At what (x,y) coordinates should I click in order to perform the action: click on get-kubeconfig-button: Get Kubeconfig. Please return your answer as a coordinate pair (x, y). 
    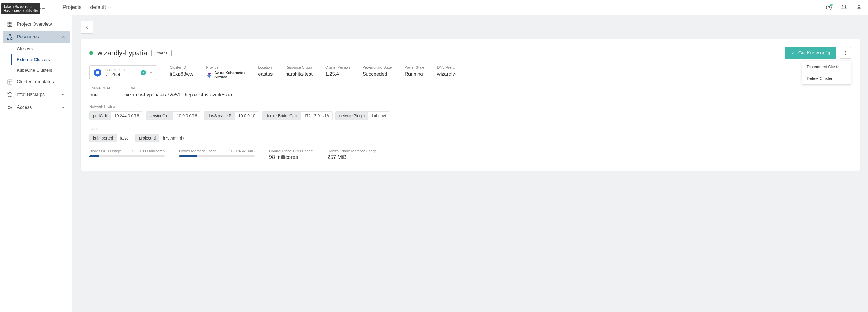
    Looking at the image, I should click on (810, 53).